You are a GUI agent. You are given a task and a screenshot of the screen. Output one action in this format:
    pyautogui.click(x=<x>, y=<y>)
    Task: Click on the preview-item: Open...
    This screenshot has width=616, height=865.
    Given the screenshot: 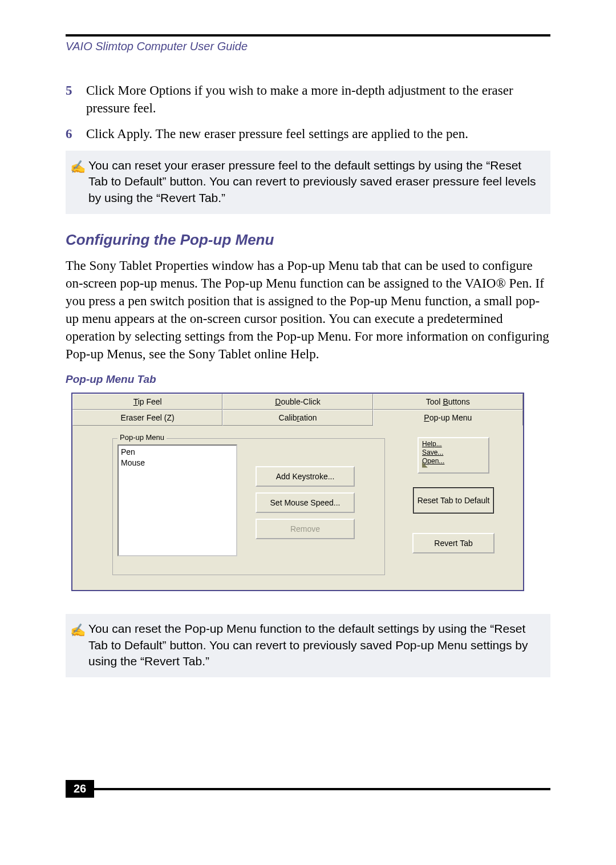 What is the action you would take?
    pyautogui.click(x=453, y=461)
    